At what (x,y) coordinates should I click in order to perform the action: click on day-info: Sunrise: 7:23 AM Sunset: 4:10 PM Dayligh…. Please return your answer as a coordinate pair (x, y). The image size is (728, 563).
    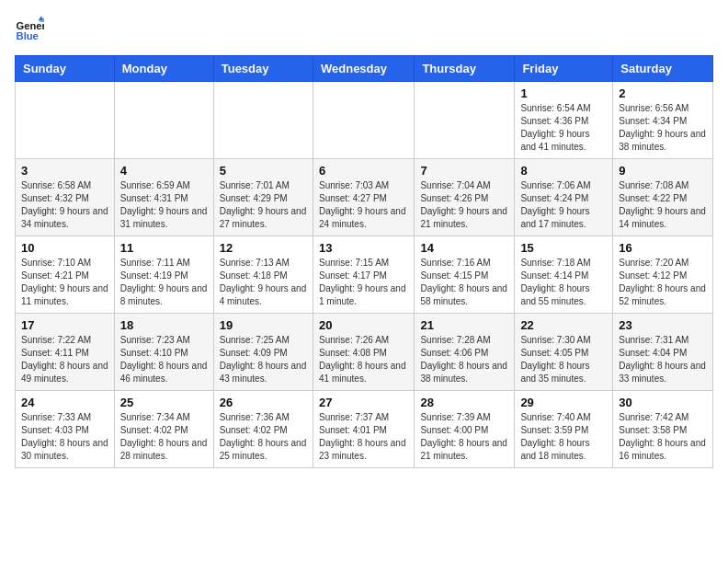
    Looking at the image, I should click on (164, 360).